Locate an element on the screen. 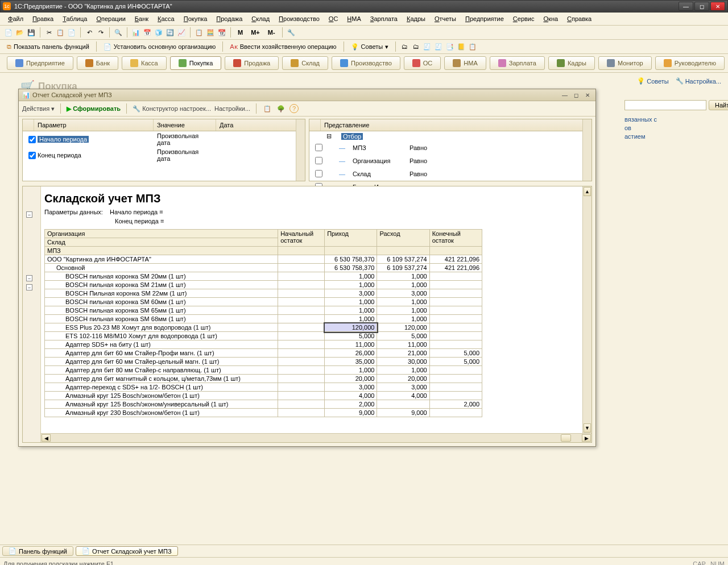 The width and height of the screenshot is (728, 565). menu-Кадры: Кадры is located at coordinates (416, 19).